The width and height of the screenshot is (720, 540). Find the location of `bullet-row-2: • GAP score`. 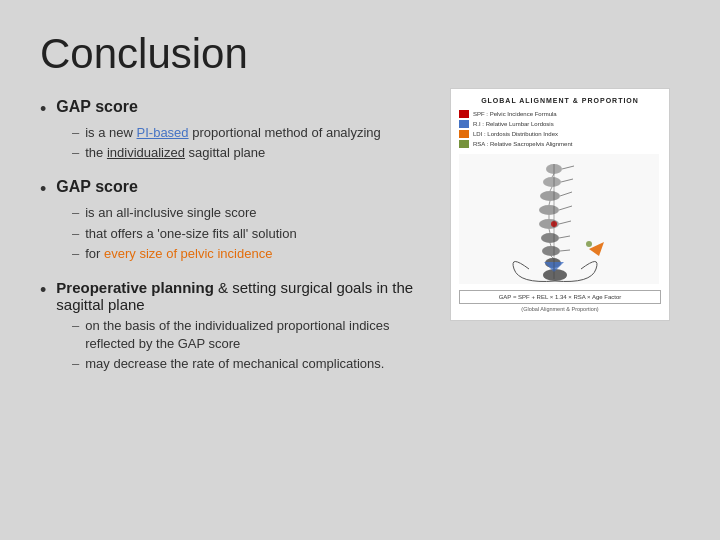

bullet-row-2: • GAP score is located at coordinates (235, 189).